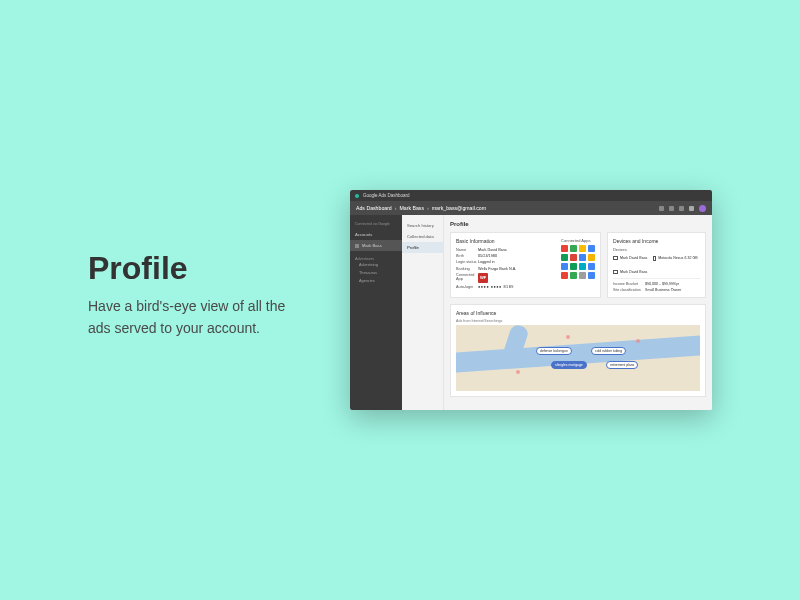 This screenshot has width=800, height=600. What do you see at coordinates (578, 313) in the screenshot?
I see `card-heading: Areas of Influence` at bounding box center [578, 313].